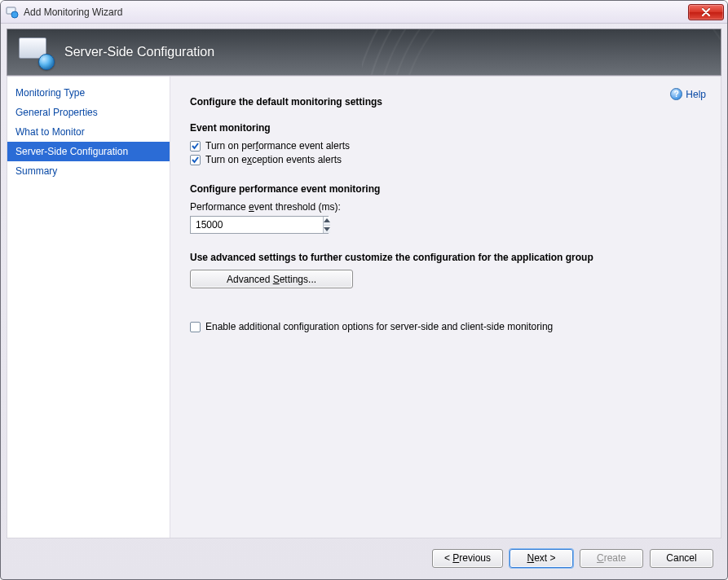 The image size is (728, 580). What do you see at coordinates (139, 52) in the screenshot?
I see `banner-title: Server-Side Configuration` at bounding box center [139, 52].